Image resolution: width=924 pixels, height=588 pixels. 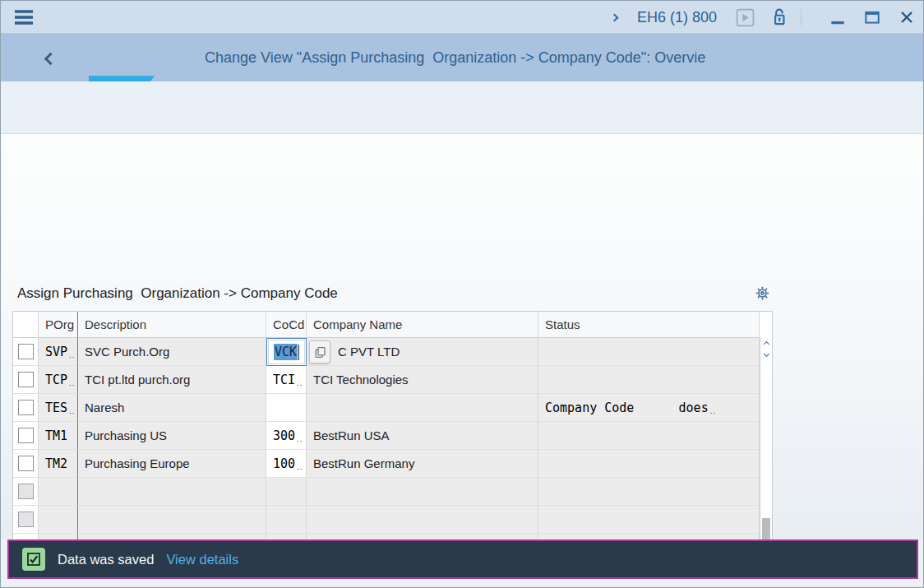 What do you see at coordinates (677, 18) in the screenshot?
I see `system-session-label: EH6 (1) 800` at bounding box center [677, 18].